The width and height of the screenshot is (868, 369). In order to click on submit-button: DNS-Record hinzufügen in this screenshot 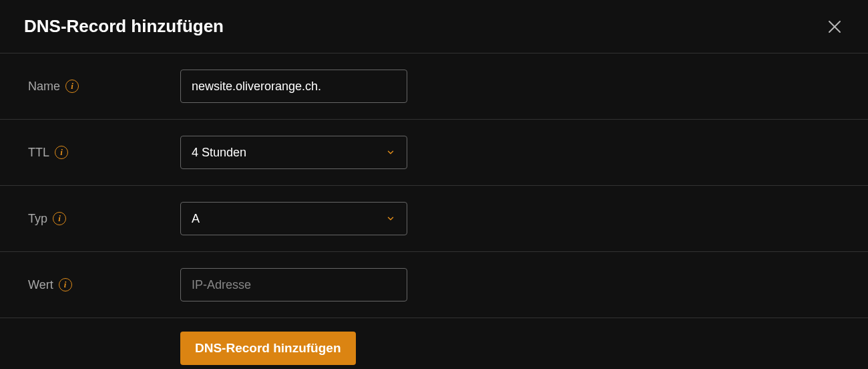, I will do `click(268, 348)`.